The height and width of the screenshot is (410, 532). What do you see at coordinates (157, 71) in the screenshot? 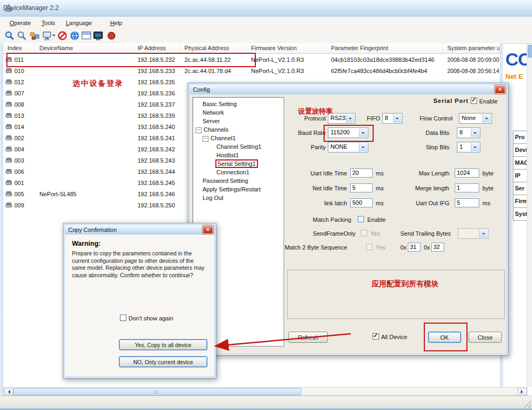
I see `device-ip: 192.168.5.233` at bounding box center [157, 71].